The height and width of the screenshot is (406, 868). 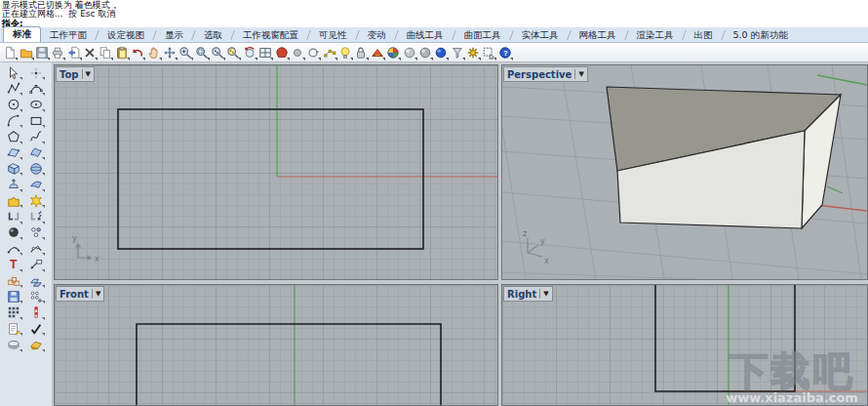 I want to click on menu-tab-15: 5.0 的新功能, so click(x=761, y=35).